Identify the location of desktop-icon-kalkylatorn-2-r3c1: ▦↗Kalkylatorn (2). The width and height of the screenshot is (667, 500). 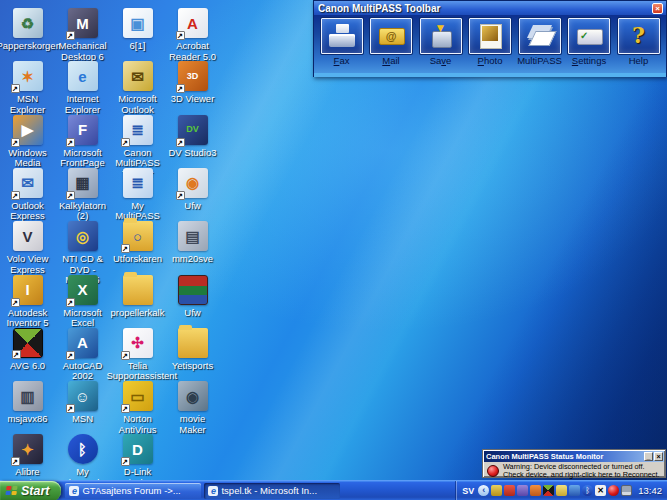
(82, 195).